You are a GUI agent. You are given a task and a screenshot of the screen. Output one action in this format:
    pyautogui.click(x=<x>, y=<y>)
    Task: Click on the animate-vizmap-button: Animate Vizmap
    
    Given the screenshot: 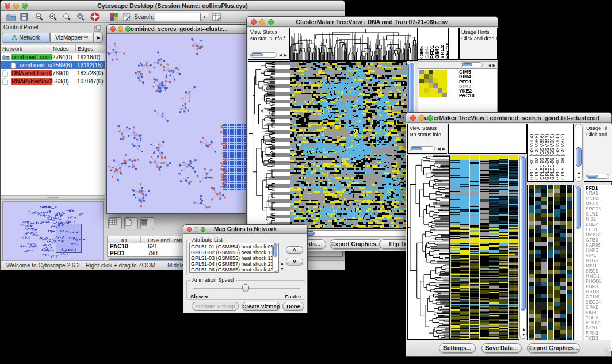 What is the action you would take?
    pyautogui.click(x=215, y=306)
    